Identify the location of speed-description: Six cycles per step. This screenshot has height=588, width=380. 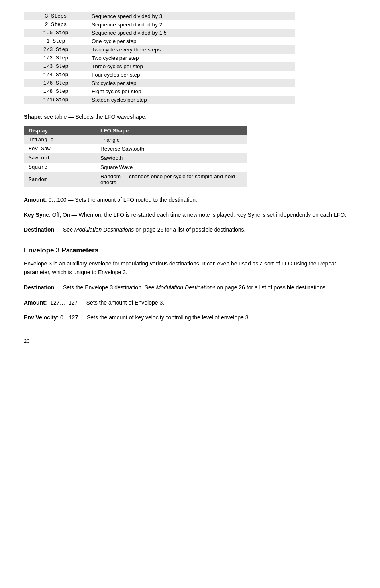
(191, 83).